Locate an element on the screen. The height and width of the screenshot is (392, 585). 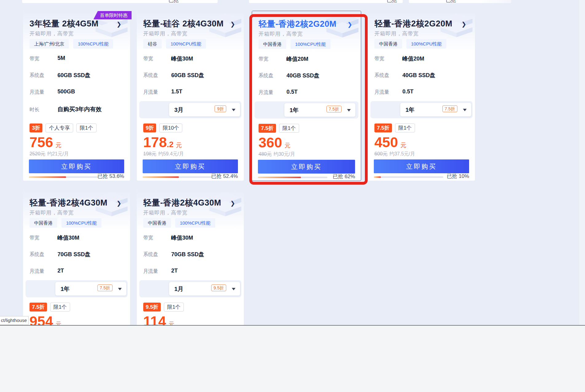
discount-tag-row: 9折 限10个 is located at coordinates (163, 128).